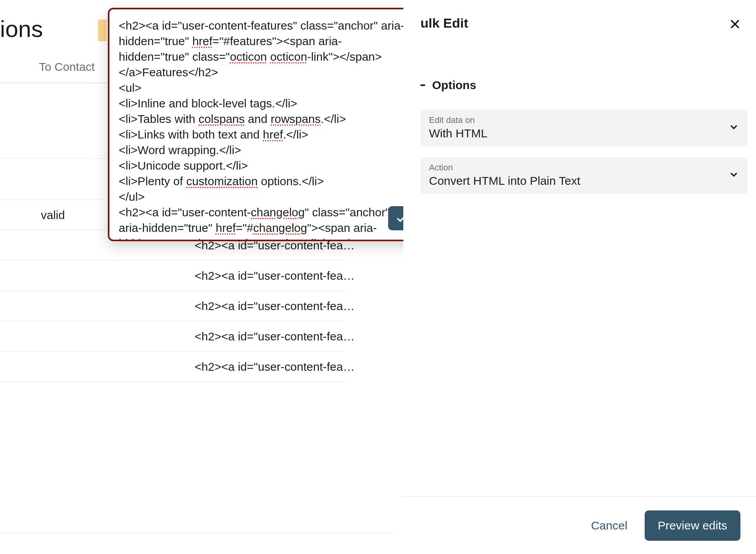 This screenshot has width=756, height=554. I want to click on options-section-toggle: Options, so click(448, 85).